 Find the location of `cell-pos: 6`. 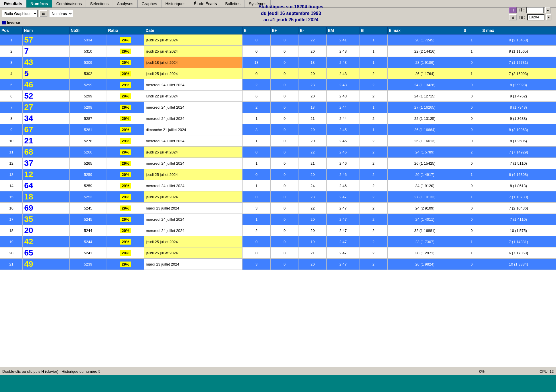

cell-pos: 6 is located at coordinates (11, 96).